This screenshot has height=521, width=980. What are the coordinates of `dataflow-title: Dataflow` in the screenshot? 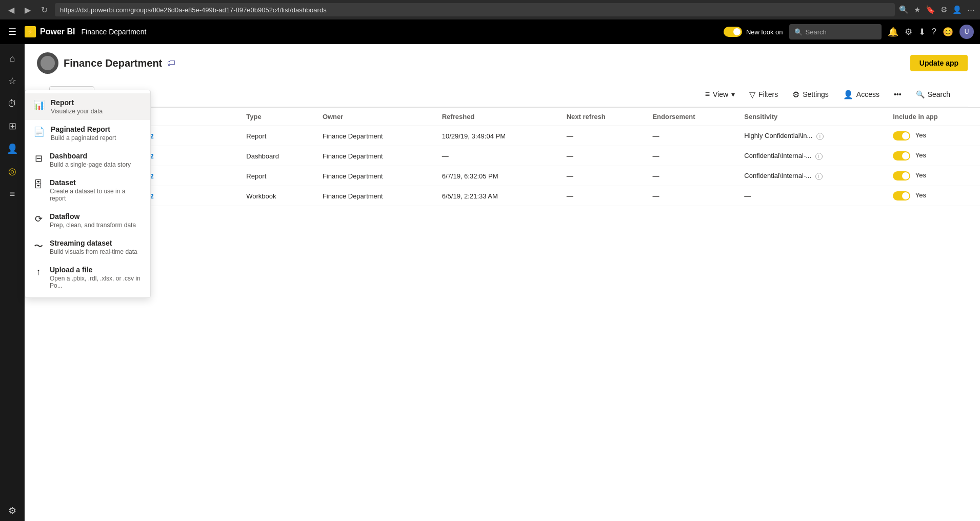 It's located at (93, 216).